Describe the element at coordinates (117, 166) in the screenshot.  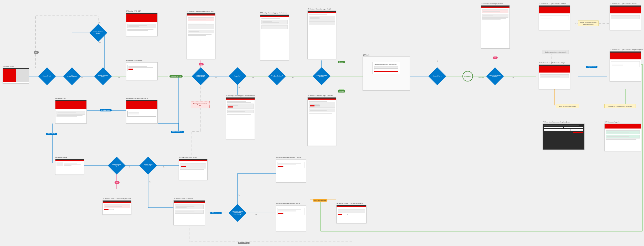
I see `decision-loading-label: Problem loading widget?` at that location.